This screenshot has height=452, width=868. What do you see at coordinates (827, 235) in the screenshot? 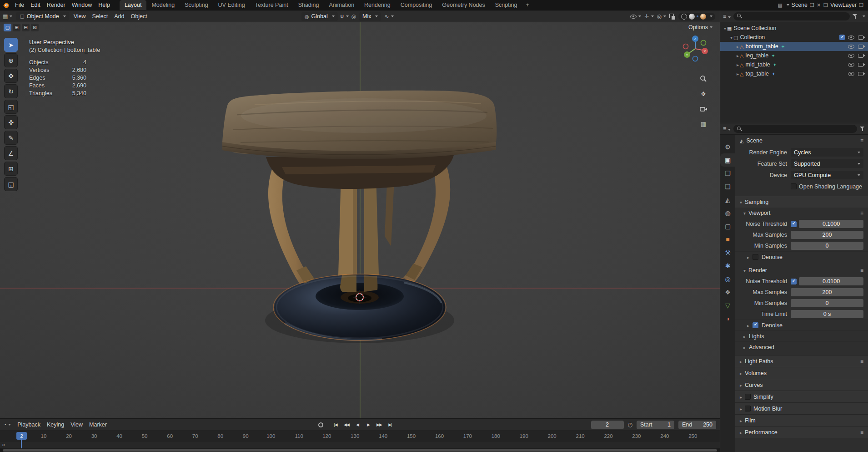
I see `max-samples-field: 200` at bounding box center [827, 235].